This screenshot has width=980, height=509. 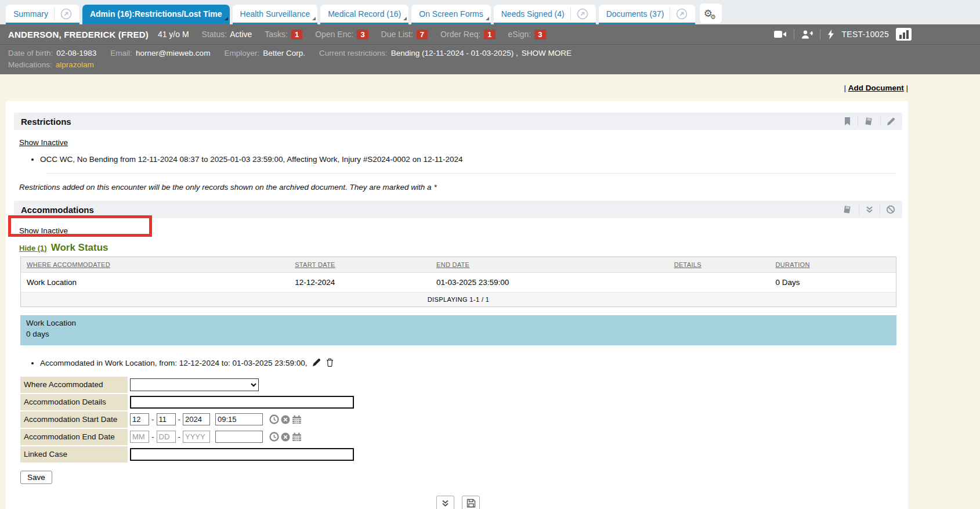 What do you see at coordinates (364, 14) in the screenshot?
I see `tab-label: Medical Record (16)` at bounding box center [364, 14].